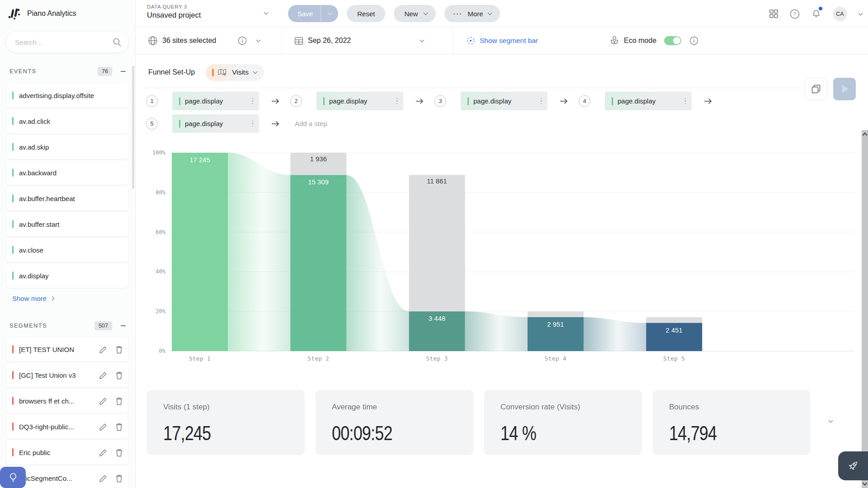  I want to click on show-segment-bar-link: Show segment bar, so click(502, 41).